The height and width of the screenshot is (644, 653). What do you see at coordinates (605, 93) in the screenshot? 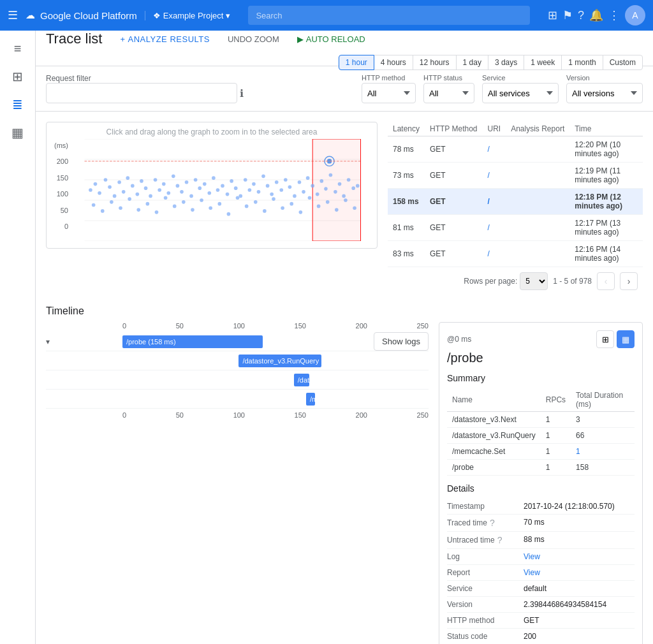
I see `version-select: All versions` at bounding box center [605, 93].